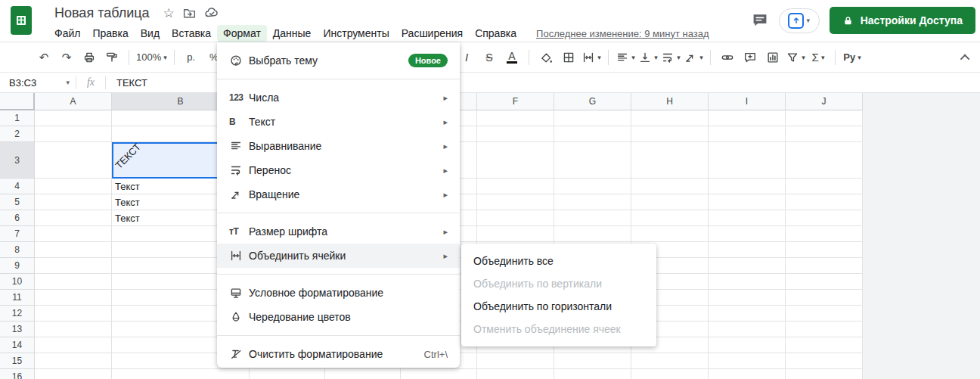  What do you see at coordinates (671, 57) in the screenshot?
I see `text-wrap-button: ▾` at bounding box center [671, 57].